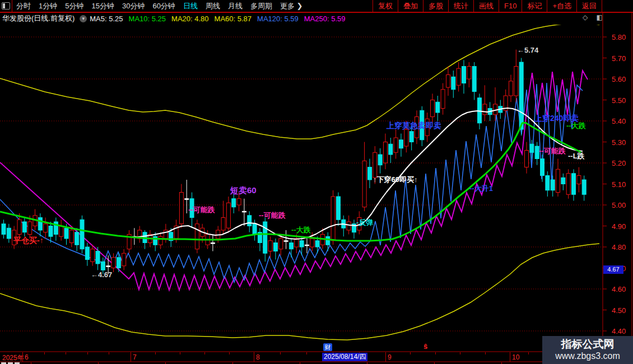  Describe the element at coordinates (621, 37) in the screenshot. I see `axis-price-label: 5.80` at that location.